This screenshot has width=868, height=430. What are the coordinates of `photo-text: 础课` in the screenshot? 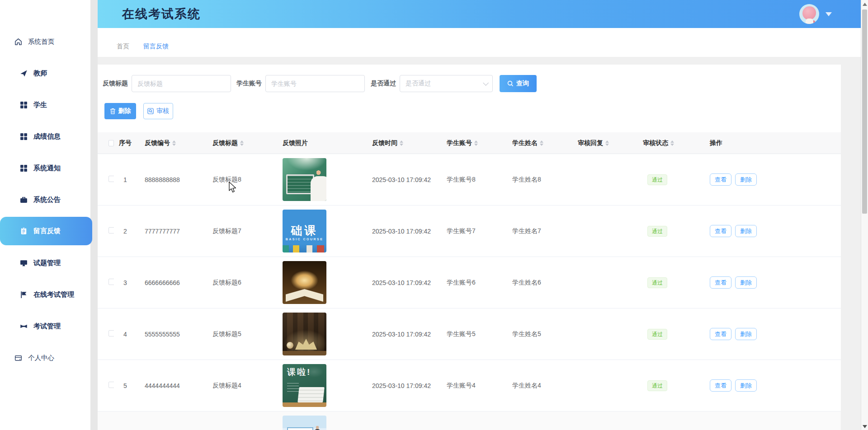 It's located at (305, 230).